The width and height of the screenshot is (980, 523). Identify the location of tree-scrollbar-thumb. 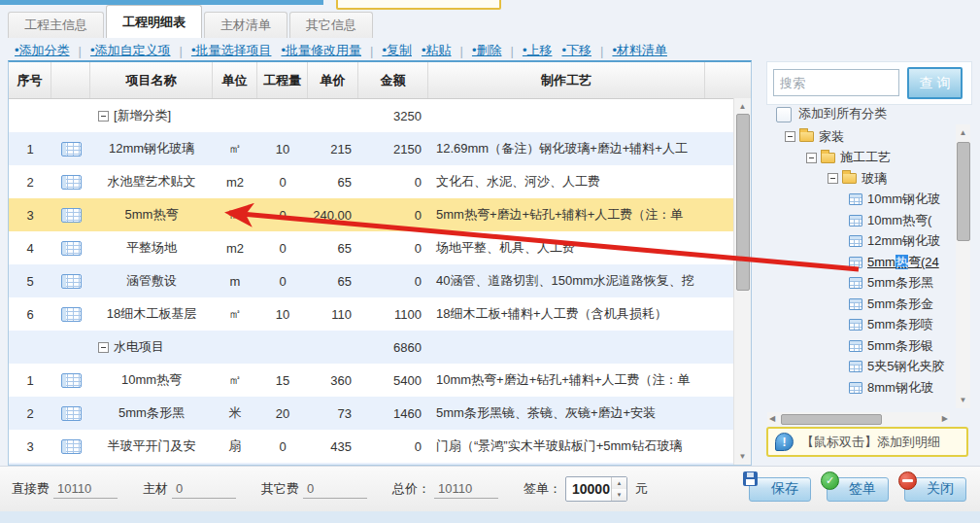
(963, 192).